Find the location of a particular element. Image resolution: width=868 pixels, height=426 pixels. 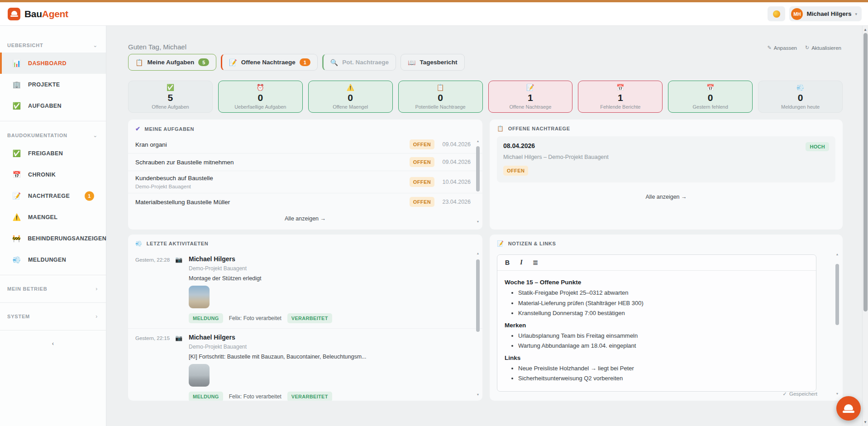

task-row: Kundenbesuch auf Baustelle Demo-Projekt … is located at coordinates (305, 182).